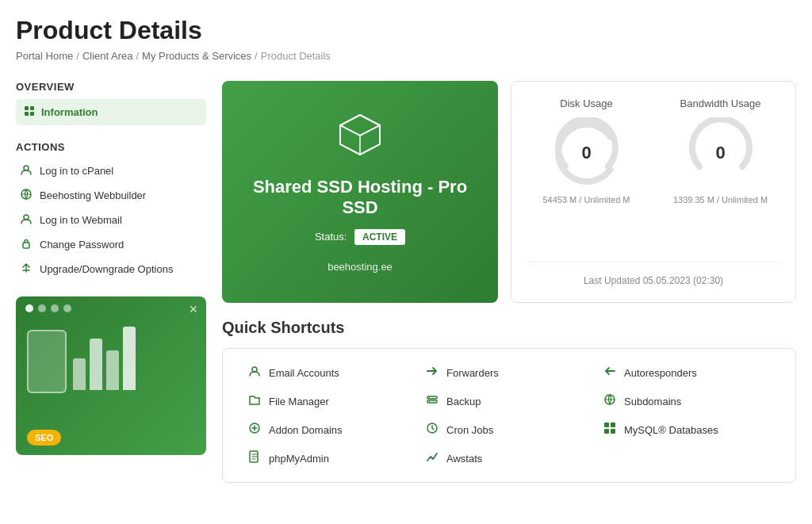  I want to click on shortcut-autoresponders: Autoresponders, so click(687, 373).